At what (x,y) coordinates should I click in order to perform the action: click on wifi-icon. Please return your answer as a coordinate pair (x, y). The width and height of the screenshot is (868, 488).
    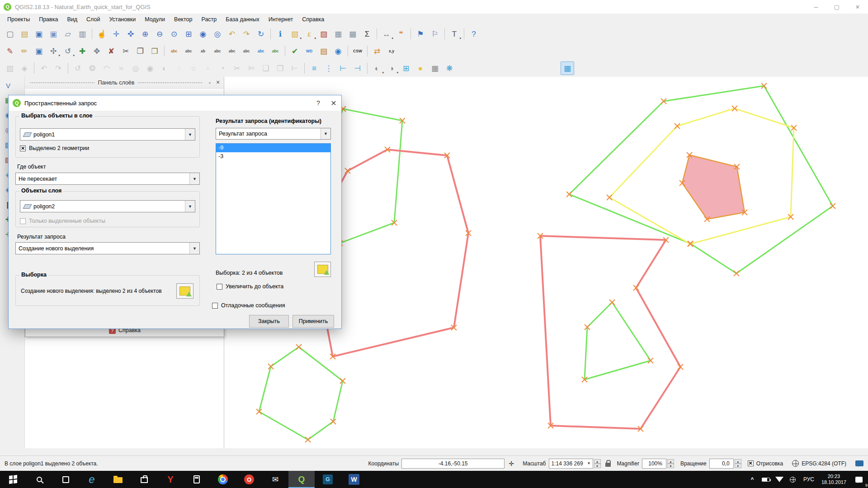
    Looking at the image, I should click on (779, 479).